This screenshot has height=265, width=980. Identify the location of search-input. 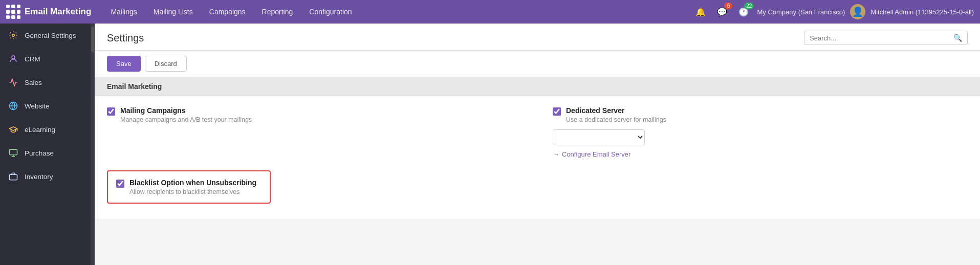
(881, 38).